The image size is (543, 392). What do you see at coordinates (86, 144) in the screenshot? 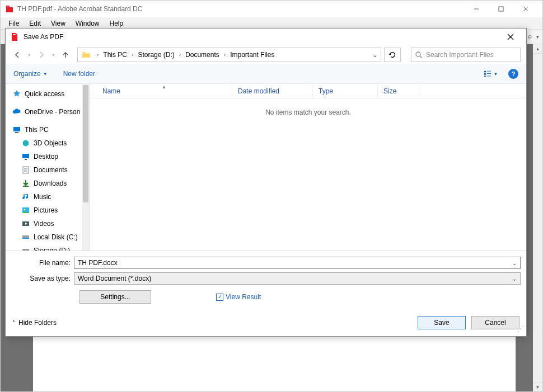
I see `nav-scroll-thumb` at bounding box center [86, 144].